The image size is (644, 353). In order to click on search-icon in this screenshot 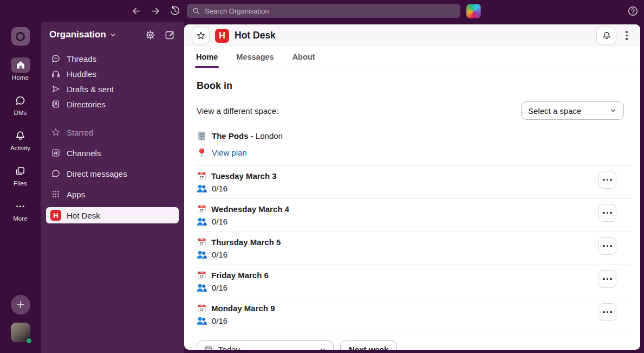, I will do `click(196, 11)`.